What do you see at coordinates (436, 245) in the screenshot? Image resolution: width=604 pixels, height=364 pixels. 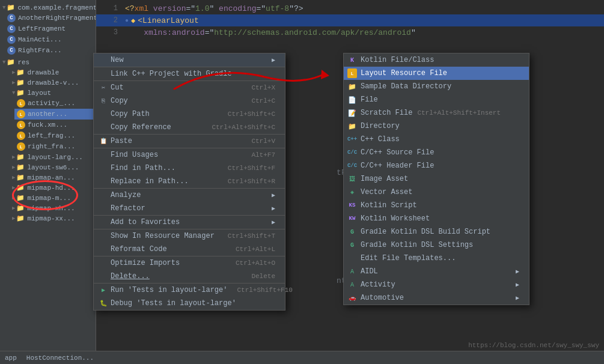 I see `submenu-item-gradle-settings: G Gradle Kotlin DSL Settings` at bounding box center [436, 245].